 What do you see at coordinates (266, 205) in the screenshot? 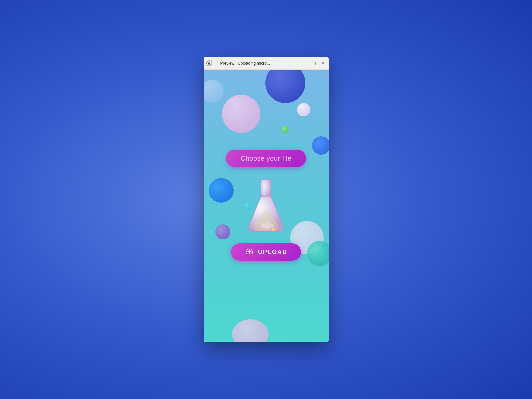
I see `flask-icon` at bounding box center [266, 205].